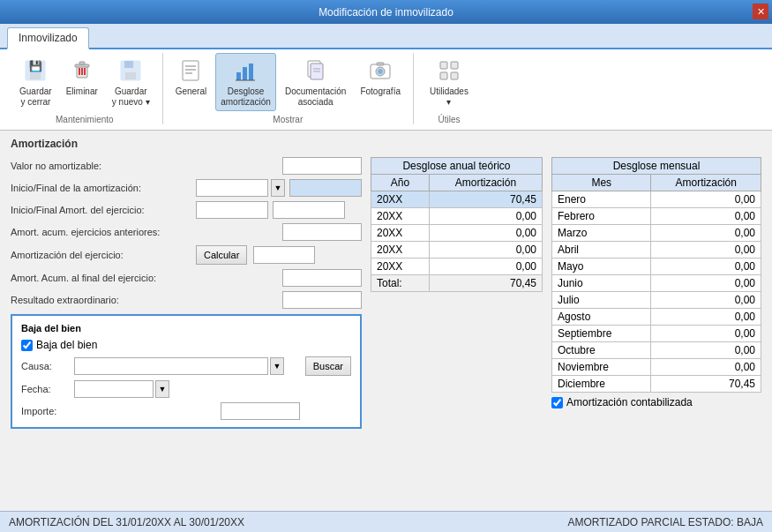  I want to click on buscar-button: Buscar, so click(328, 366).